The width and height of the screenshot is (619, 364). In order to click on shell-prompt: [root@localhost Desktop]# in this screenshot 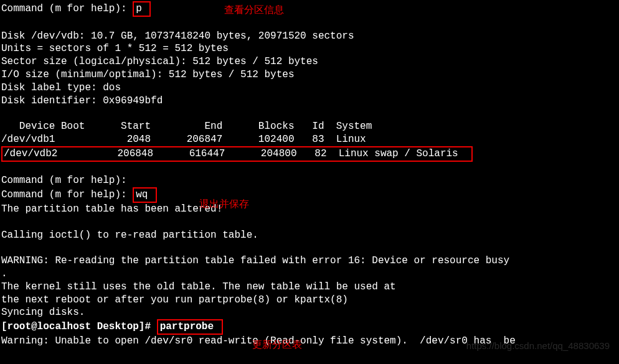, I will do `click(79, 327)`.